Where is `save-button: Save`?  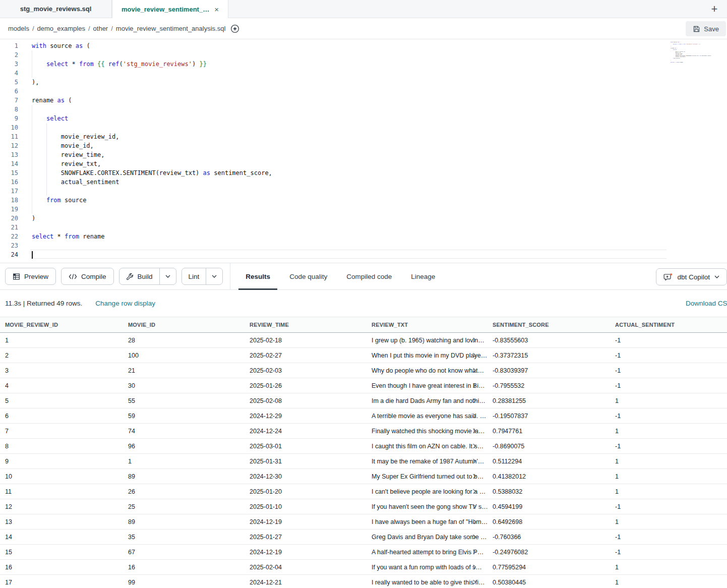
save-button: Save is located at coordinates (706, 29).